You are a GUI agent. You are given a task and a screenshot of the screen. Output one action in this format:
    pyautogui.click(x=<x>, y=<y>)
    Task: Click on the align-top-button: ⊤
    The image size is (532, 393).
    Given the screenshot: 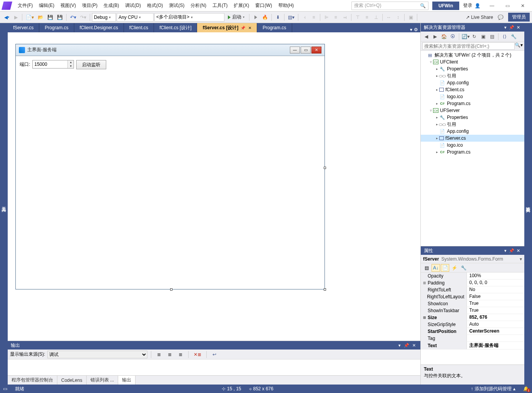 What is the action you would take?
    pyautogui.click(x=358, y=17)
    